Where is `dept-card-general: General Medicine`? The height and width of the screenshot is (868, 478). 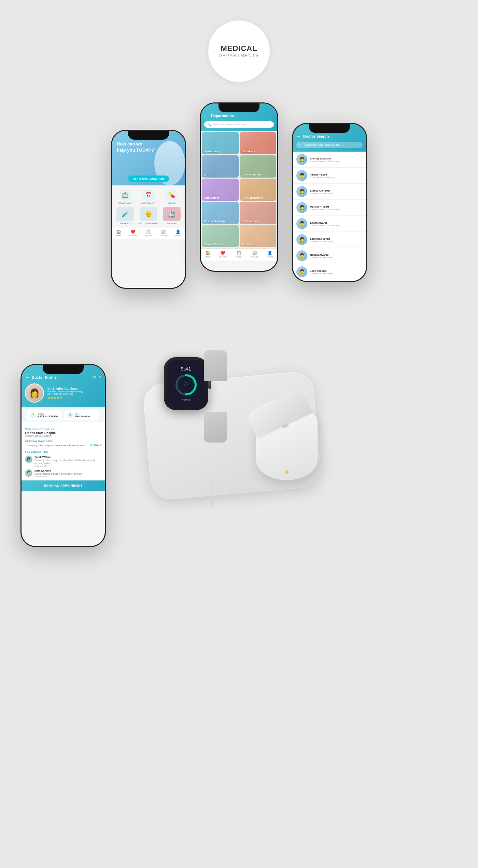
dept-card-general: General Medicine is located at coordinates (220, 236).